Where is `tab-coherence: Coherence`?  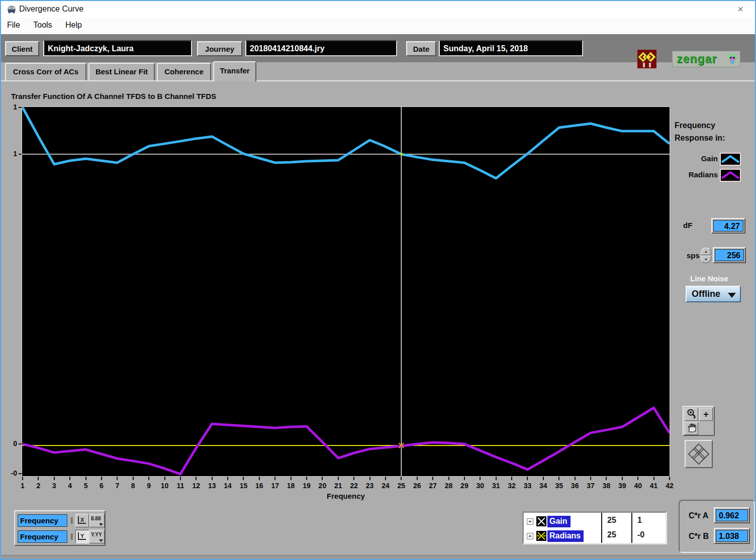 tab-coherence: Coherence is located at coordinates (184, 71).